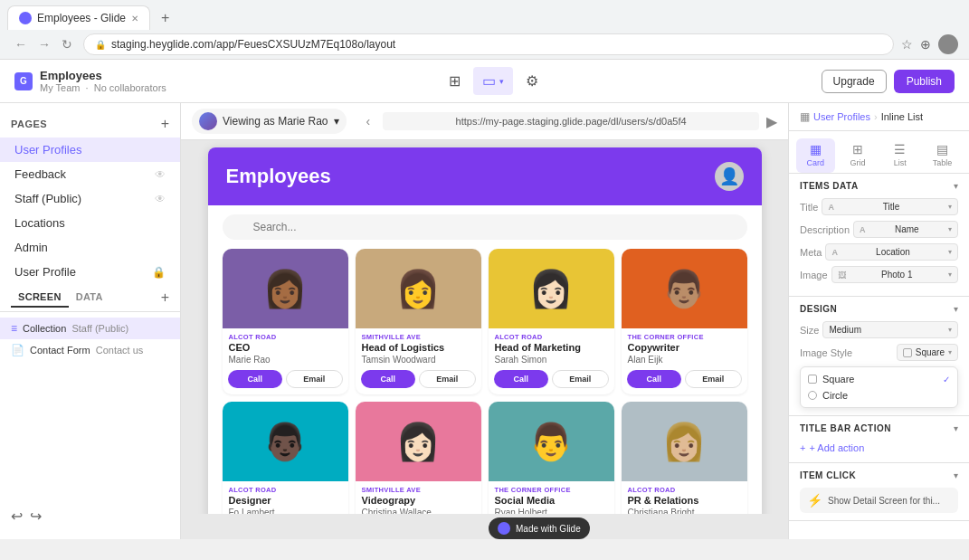  I want to click on badge-text: Made with Glide, so click(548, 528).